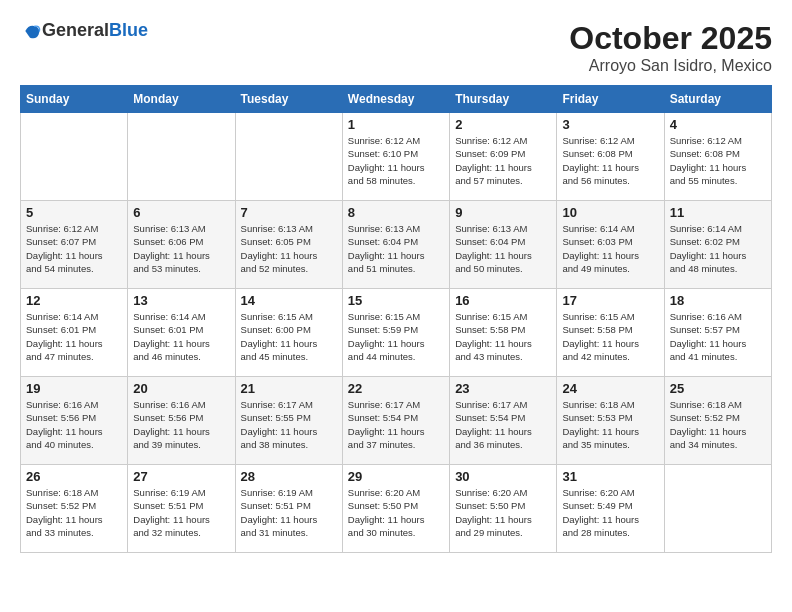  What do you see at coordinates (396, 509) in the screenshot?
I see `calendar-cell: 29Sunrise: 6:20 AM Sunset: 5:50 PM Dayli…` at bounding box center [396, 509].